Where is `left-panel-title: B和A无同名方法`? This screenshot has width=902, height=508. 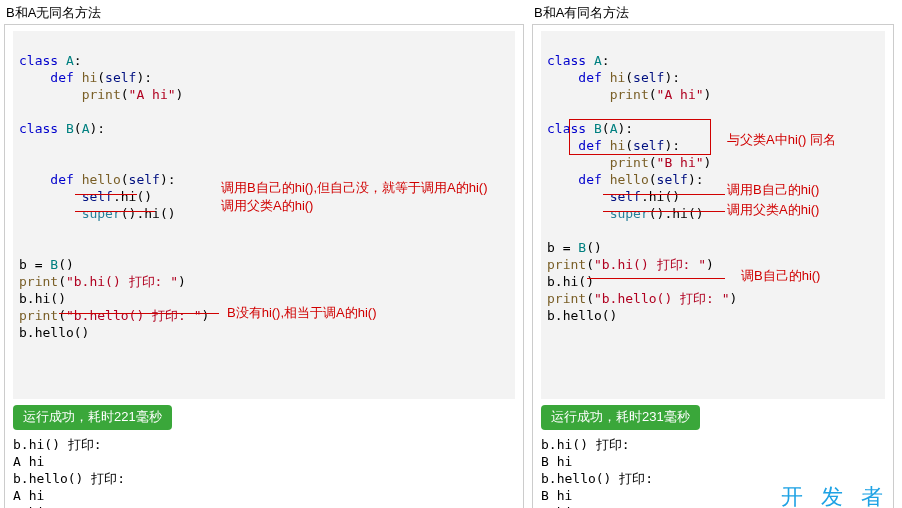 left-panel-title: B和A无同名方法 is located at coordinates (265, 13).